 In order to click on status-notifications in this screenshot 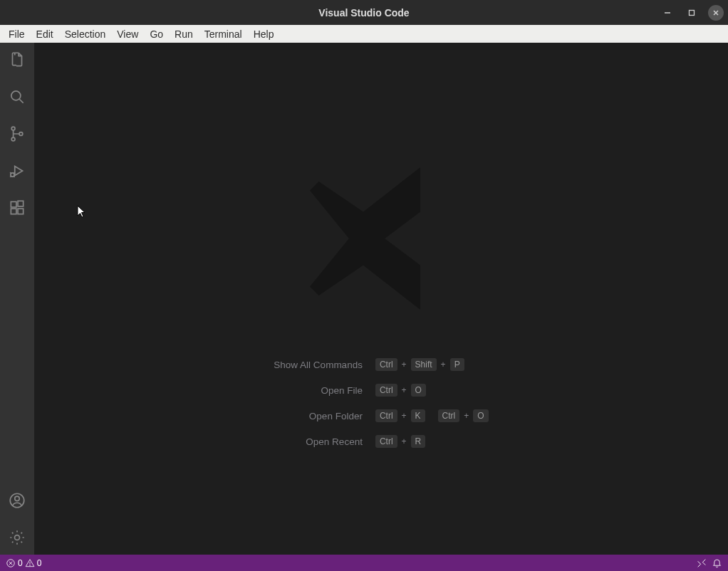, I will do `click(717, 562)`.